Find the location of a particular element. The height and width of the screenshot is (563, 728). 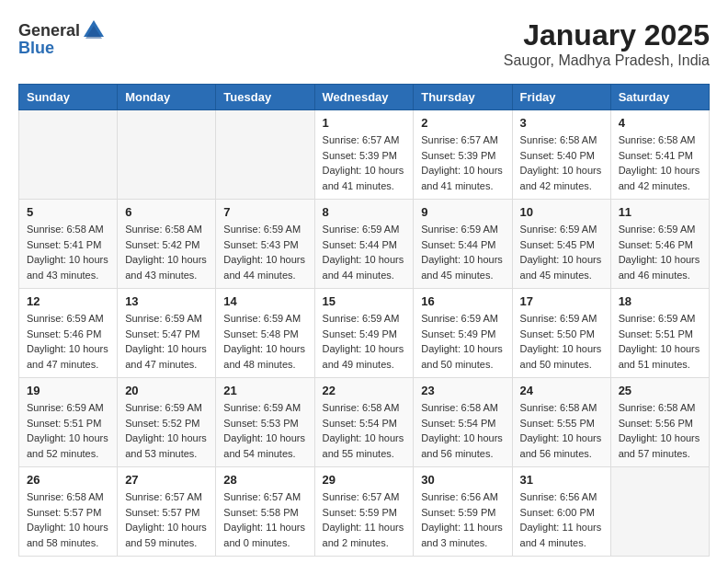

calendar-cell: 19Sunrise: 6:59 AM Sunset: 5:51 PM Dayli… is located at coordinates (68, 423).